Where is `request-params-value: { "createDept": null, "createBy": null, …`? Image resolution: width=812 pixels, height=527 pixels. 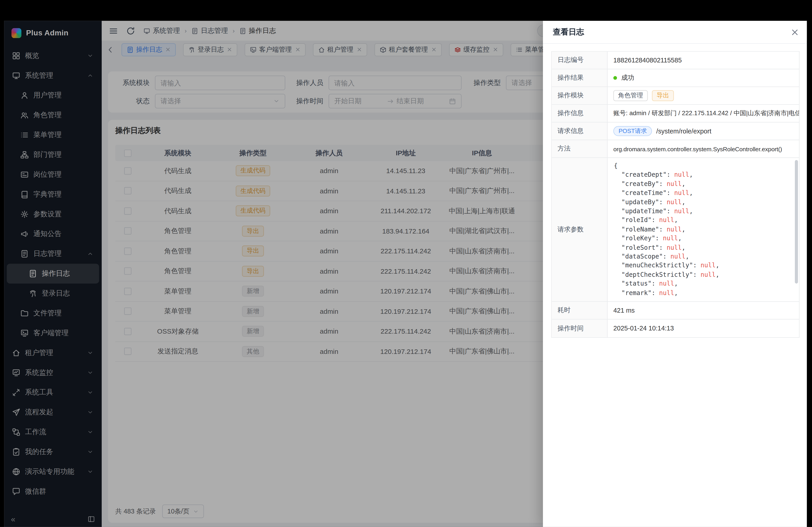 request-params-value: { "createDept": null, "createBy": null, … is located at coordinates (704, 230).